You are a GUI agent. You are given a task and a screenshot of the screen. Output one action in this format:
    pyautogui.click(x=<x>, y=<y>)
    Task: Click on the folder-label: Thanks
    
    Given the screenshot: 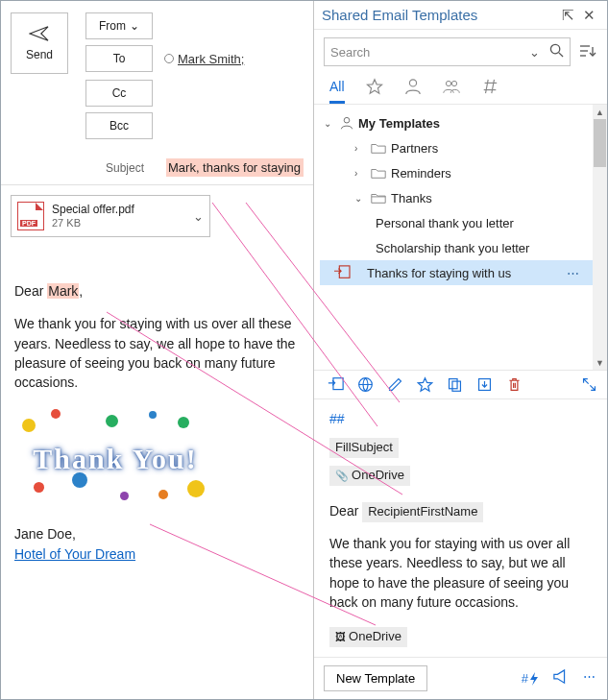 What is the action you would take?
    pyautogui.click(x=411, y=198)
    